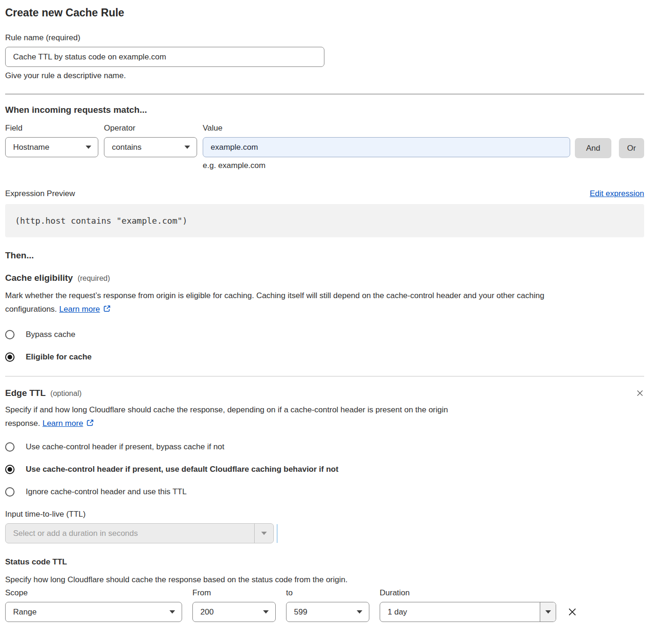  Describe the element at coordinates (572, 612) in the screenshot. I see `delete-icon` at that location.